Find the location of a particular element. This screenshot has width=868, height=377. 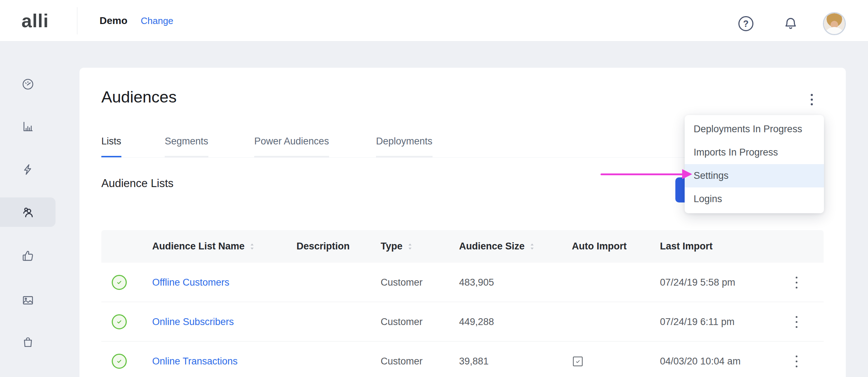

column-header-description: Description is located at coordinates (323, 247).